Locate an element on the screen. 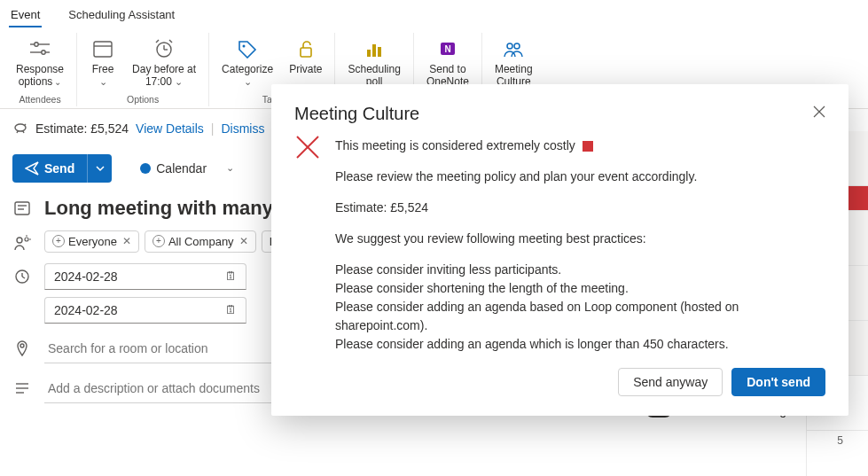 Image resolution: width=868 pixels, height=476 pixels. onenote-icon: N is located at coordinates (448, 49).